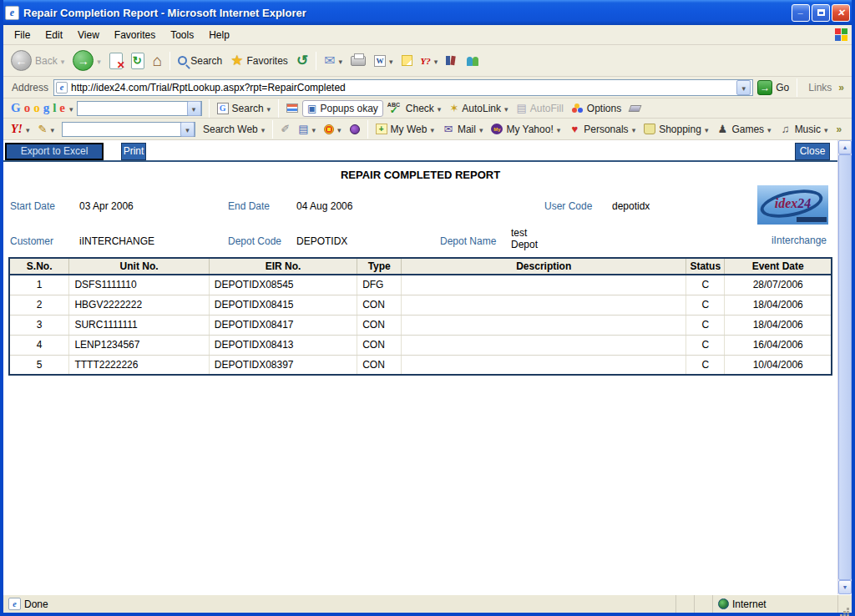 The width and height of the screenshot is (855, 616). What do you see at coordinates (332, 129) in the screenshot?
I see `yahoo-target-button` at bounding box center [332, 129].